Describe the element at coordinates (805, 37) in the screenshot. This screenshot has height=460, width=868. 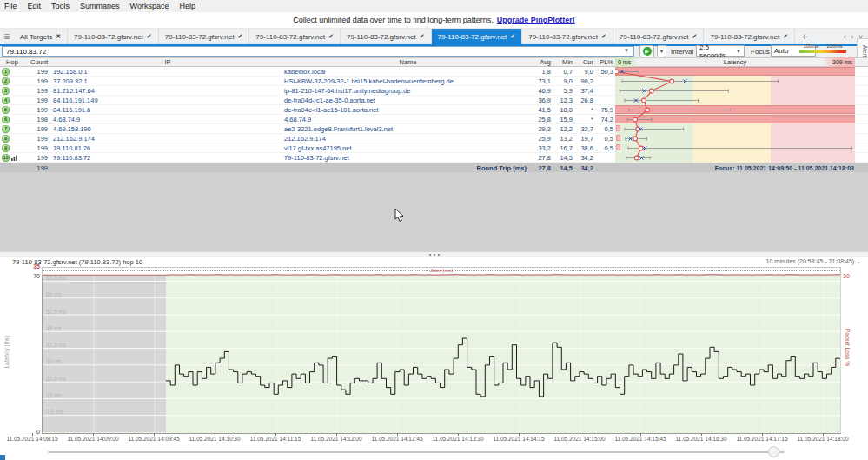
I see `new-target-tab-button: +` at that location.